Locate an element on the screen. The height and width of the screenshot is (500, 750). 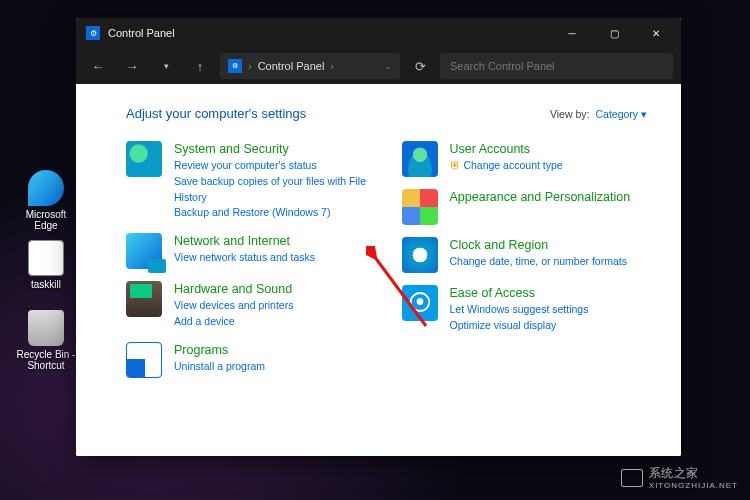
edge-icon is located at coordinates (46, 188).